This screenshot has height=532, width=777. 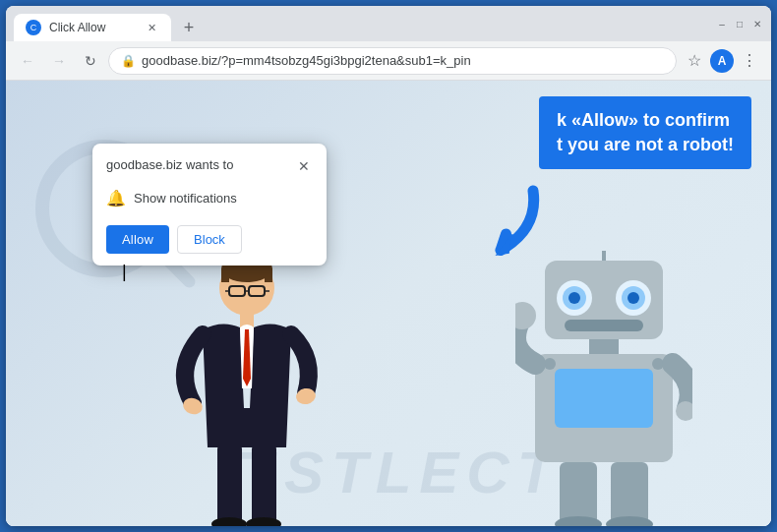 What do you see at coordinates (209, 166) in the screenshot?
I see `popup-header: goodbase.biz wants to ✕` at bounding box center [209, 166].